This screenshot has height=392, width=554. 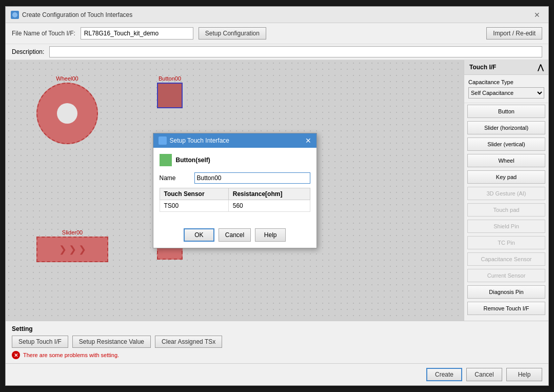 I want to click on file-name-label: File Name of Touch I/F:, so click(x=44, y=33).